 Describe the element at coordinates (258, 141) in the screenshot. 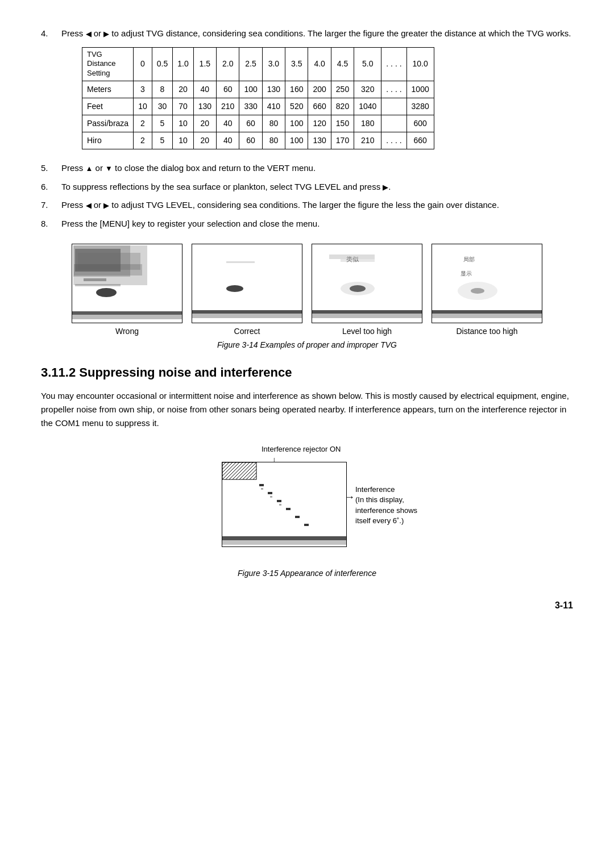

I see `table-row-hiro: Hiro 2 5 10 20 40 60 80 100 130 170 210 …` at that location.